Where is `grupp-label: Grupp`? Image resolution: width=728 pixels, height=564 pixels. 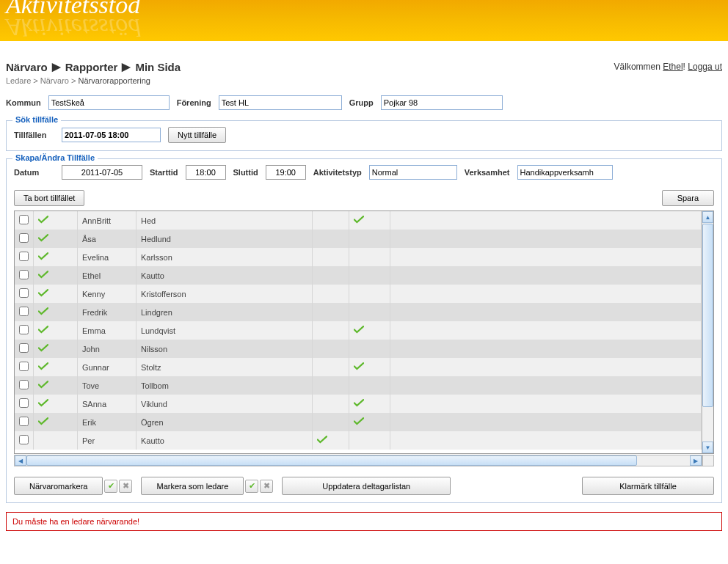
grupp-label: Grupp is located at coordinates (361, 103).